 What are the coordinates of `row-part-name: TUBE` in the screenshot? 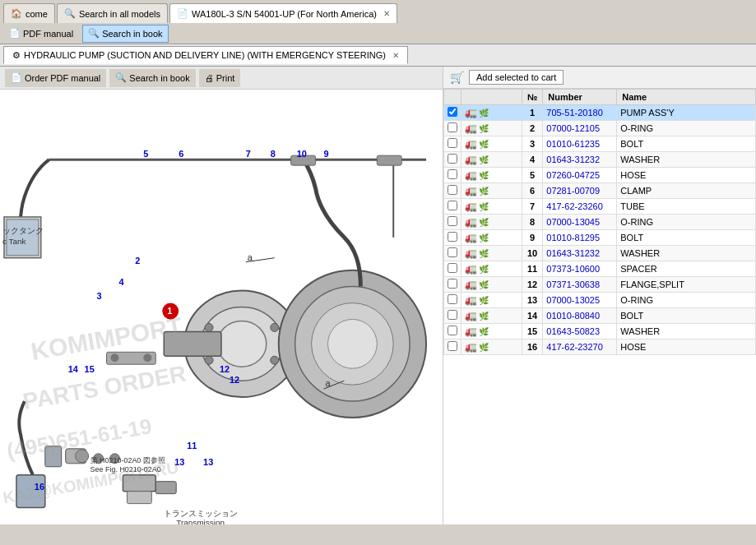 It's located at (686, 207).